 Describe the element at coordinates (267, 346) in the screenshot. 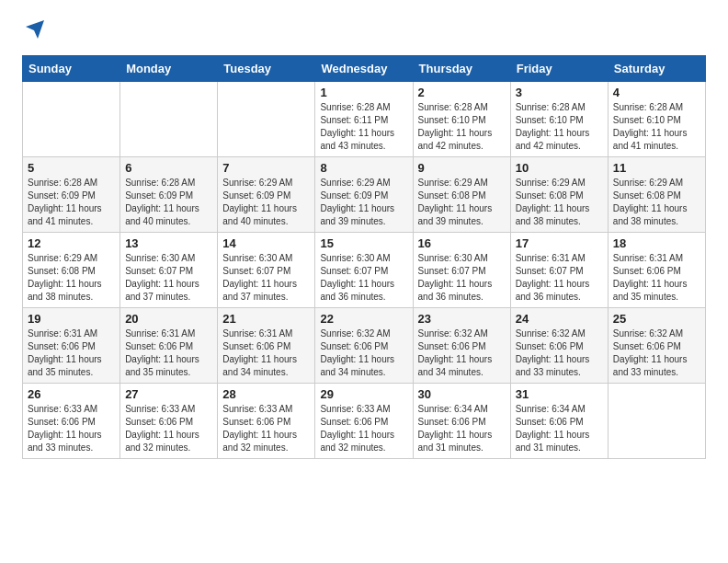

I see `calendar-cell: 21Sunrise: 6:31 AM Sunset: 6:06 PM Dayli…` at that location.